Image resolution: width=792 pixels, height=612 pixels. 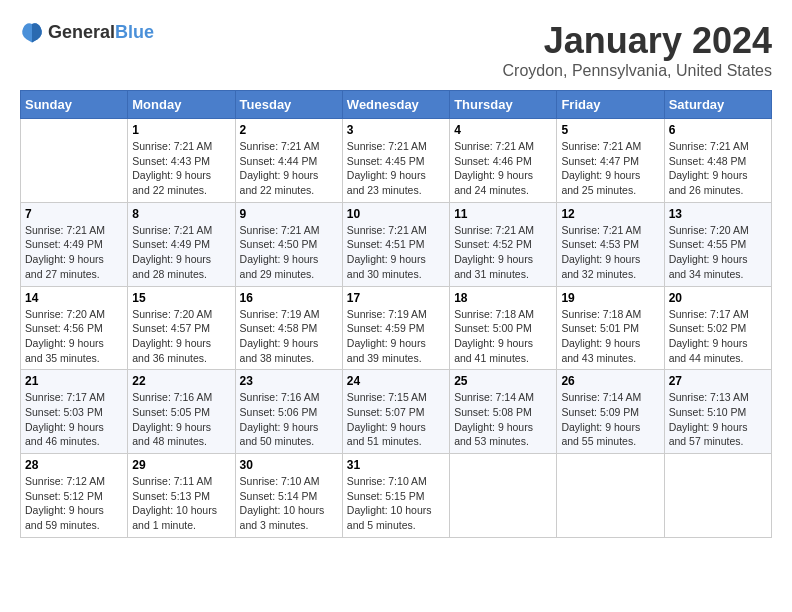 I want to click on day-number: 12, so click(x=610, y=214).